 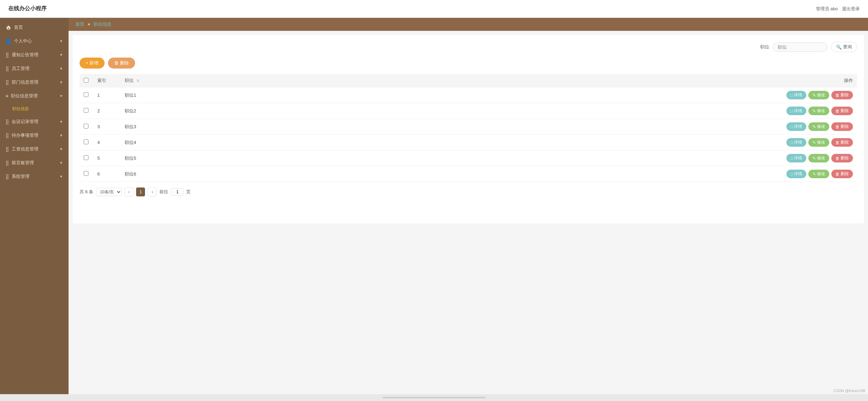 What do you see at coordinates (86, 81) in the screenshot?
I see `th-checkbox` at bounding box center [86, 81].